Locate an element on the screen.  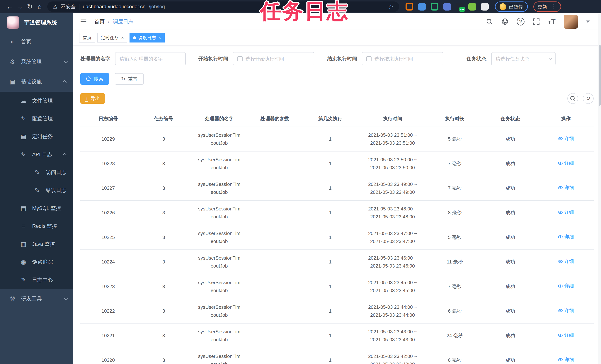
refresh-table-button: ↻ is located at coordinates (588, 99).